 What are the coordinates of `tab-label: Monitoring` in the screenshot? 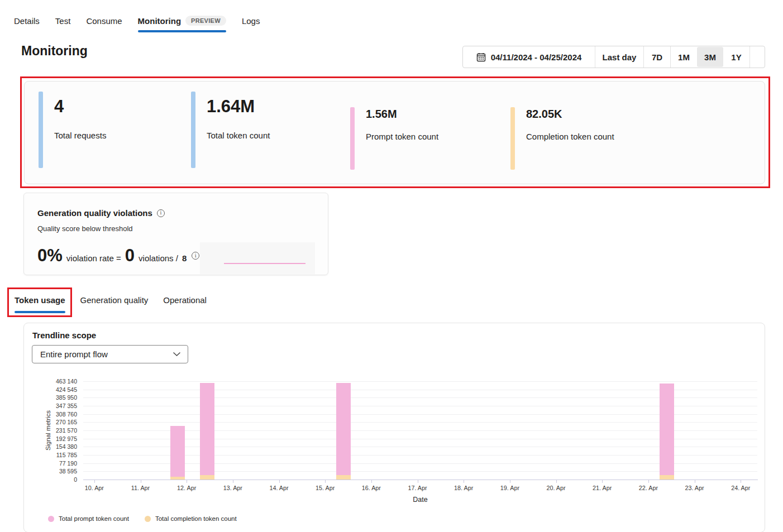 It's located at (160, 21).